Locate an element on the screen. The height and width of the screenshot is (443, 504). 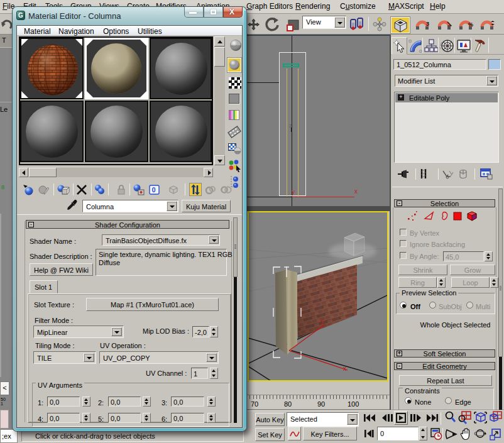
svg-text: x is located at coordinates (344, 368).